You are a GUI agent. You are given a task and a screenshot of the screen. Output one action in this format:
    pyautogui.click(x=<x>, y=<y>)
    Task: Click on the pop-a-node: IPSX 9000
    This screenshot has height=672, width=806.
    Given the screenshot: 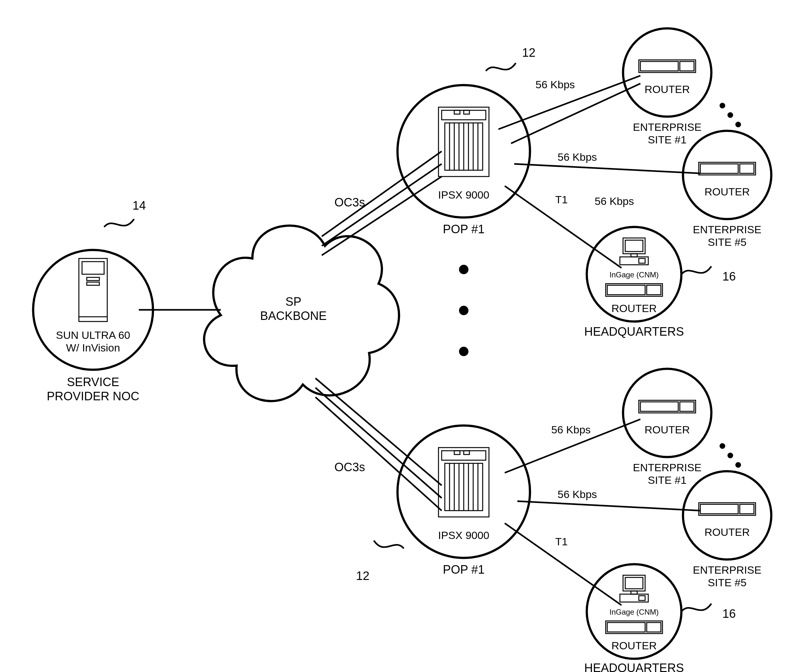 What is the action you would take?
    pyautogui.click(x=464, y=151)
    